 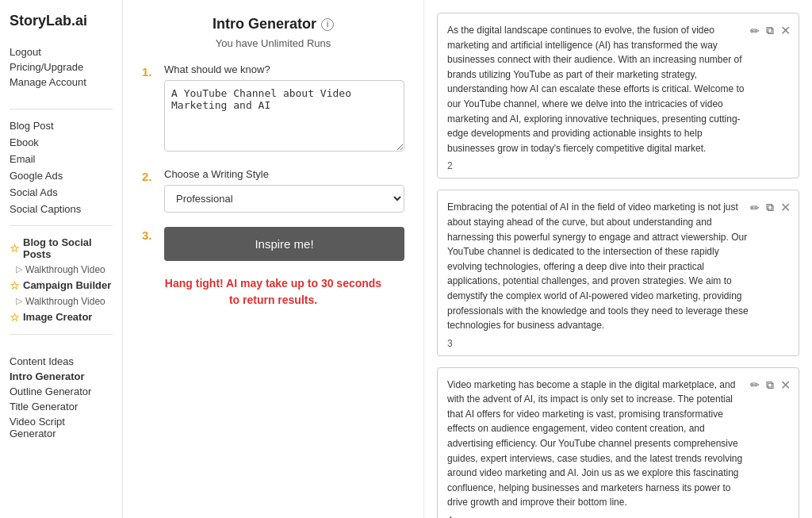 What do you see at coordinates (273, 292) in the screenshot?
I see `loading-message: Hang tight! AI may take up to 30 seconds…` at bounding box center [273, 292].